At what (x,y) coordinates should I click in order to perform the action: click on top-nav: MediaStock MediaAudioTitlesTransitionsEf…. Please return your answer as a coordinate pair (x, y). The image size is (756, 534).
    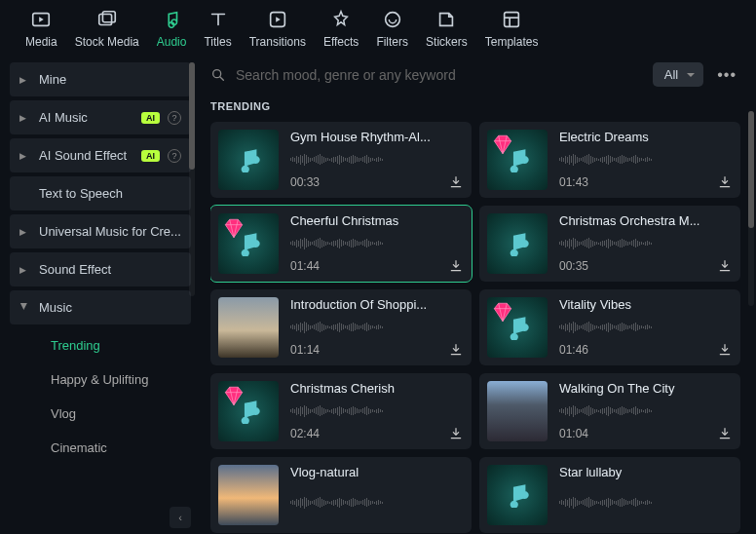
    Looking at the image, I should click on (378, 26).